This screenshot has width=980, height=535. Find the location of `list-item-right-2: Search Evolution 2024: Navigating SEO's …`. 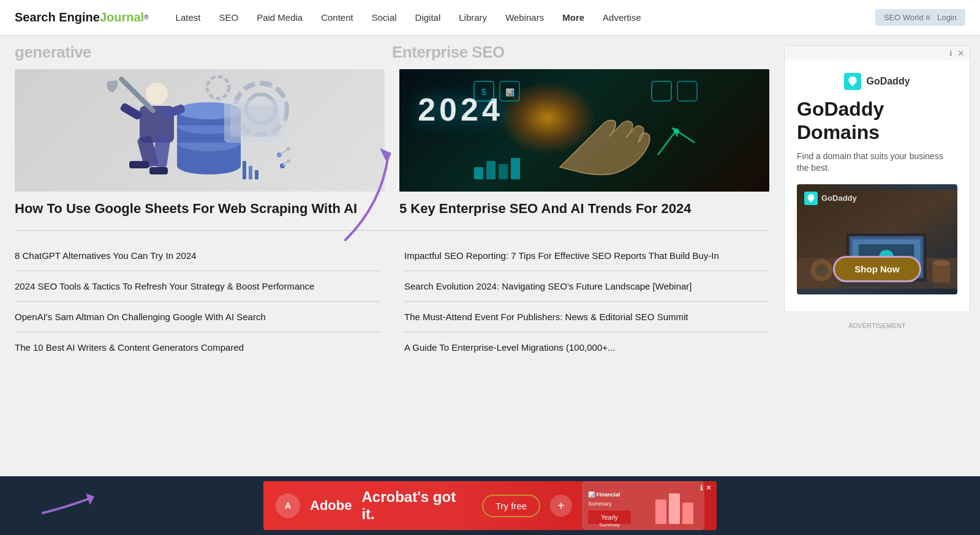

list-item-right-2: Search Evolution 2024: Navigating SEO's … is located at coordinates (587, 286).